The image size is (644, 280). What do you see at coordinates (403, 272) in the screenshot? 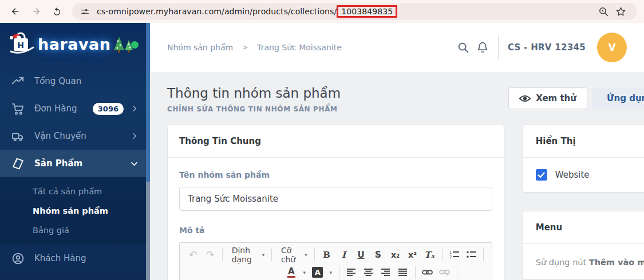
I see `align-justify-icon` at bounding box center [403, 272].